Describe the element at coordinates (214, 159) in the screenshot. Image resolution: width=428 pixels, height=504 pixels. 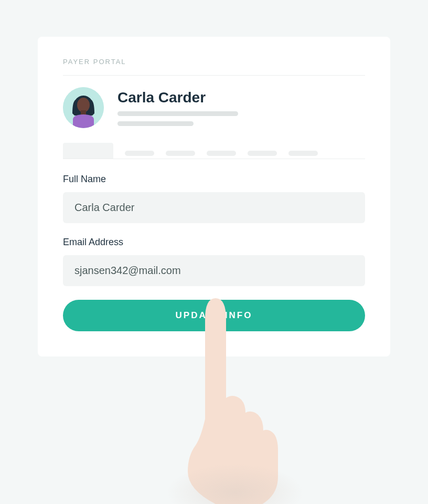
I see `tabs-divider` at that location.